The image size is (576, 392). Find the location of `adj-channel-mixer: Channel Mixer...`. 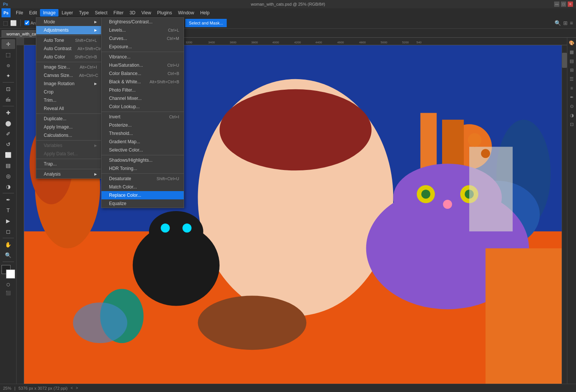

adj-channel-mixer: Channel Mixer... is located at coordinates (143, 98).